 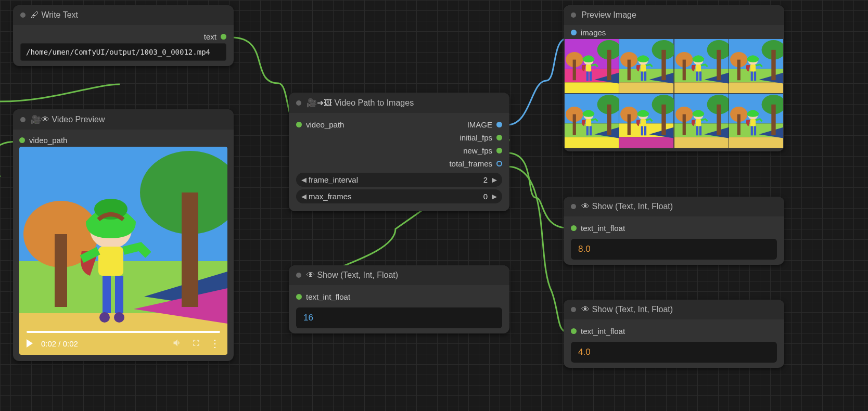 What do you see at coordinates (399, 103) in the screenshot?
I see `node-header: 🎥➜🖼 Video Path to Images` at bounding box center [399, 103].